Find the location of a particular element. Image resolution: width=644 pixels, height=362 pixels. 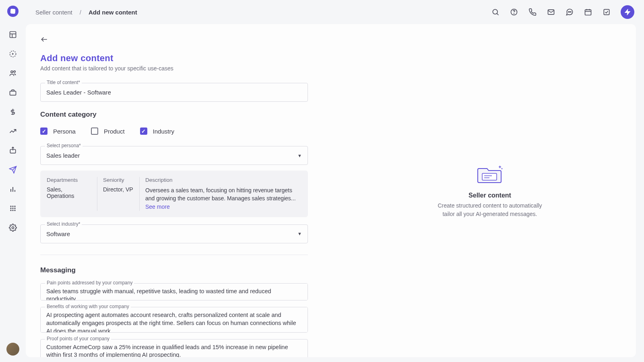

checkbox-product: Product is located at coordinates (108, 131).